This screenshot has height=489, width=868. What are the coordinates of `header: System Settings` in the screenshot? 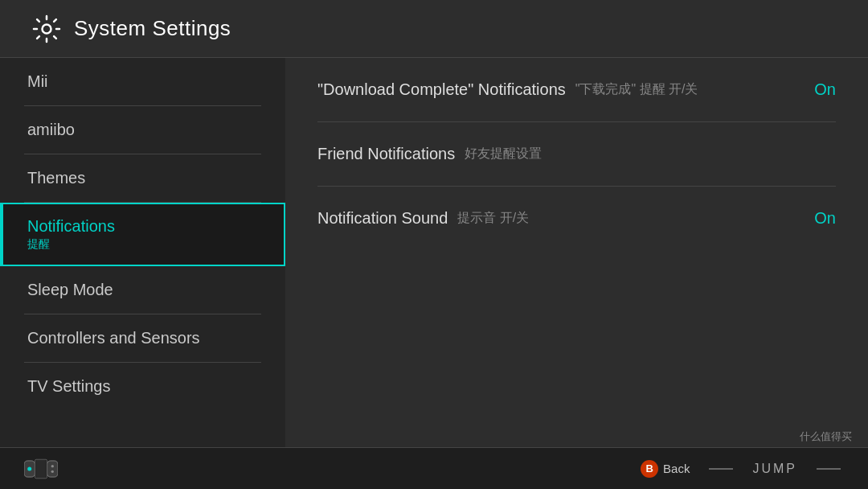 It's located at (434, 29).